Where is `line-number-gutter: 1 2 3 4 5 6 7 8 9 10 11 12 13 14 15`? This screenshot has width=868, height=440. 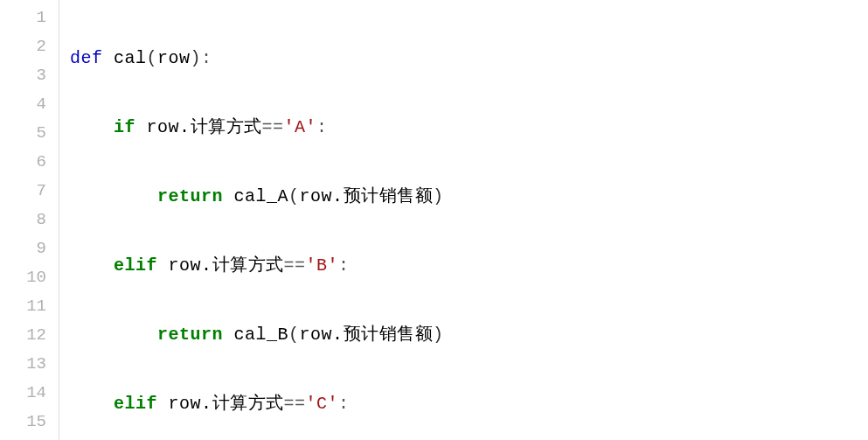 line-number-gutter: 1 2 3 4 5 6 7 8 9 10 11 12 13 14 15 is located at coordinates (30, 220).